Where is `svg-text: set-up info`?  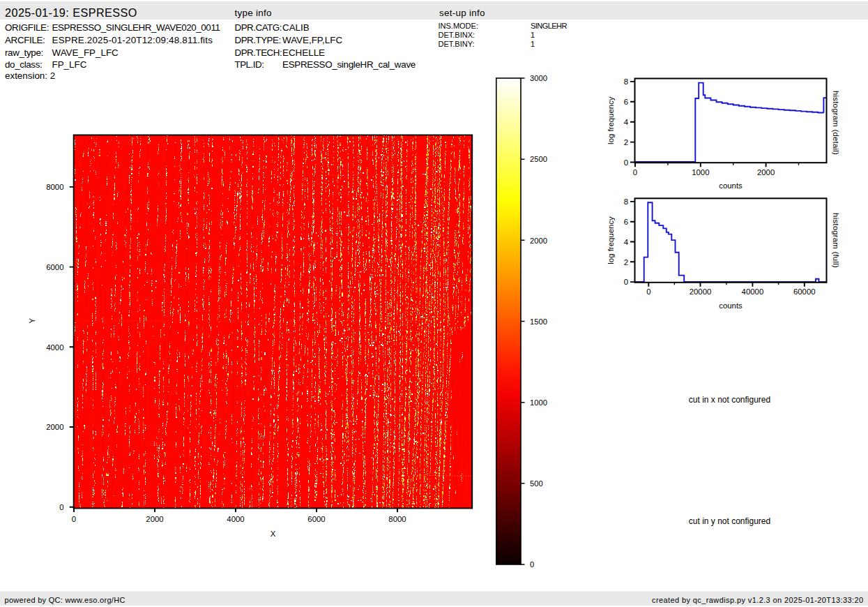
svg-text: set-up info is located at coordinates (462, 13).